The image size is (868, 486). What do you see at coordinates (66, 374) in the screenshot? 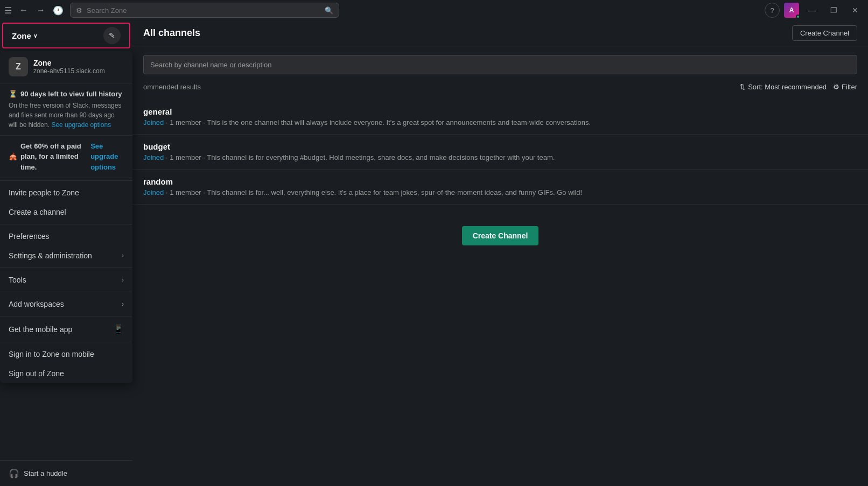
I see `menu-item-sign-out: Sign out of Zone` at bounding box center [66, 374].